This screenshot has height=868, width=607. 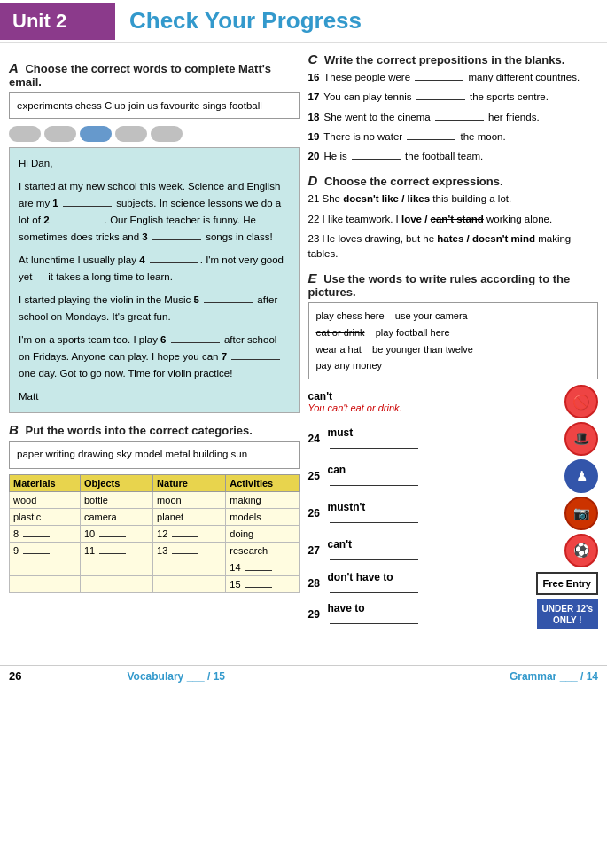 What do you see at coordinates (190, 550) in the screenshot?
I see `cell: 13` at bounding box center [190, 550].